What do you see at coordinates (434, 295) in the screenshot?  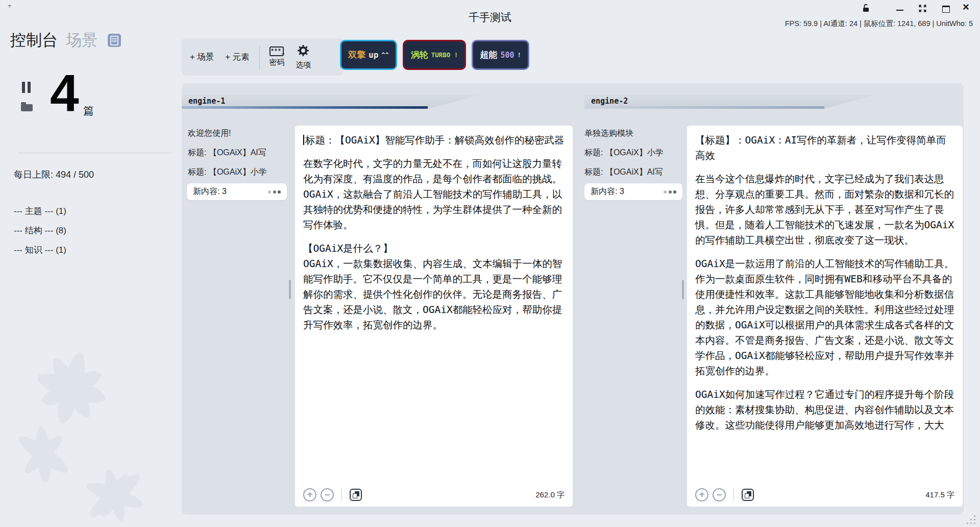 I see `editor-paragraph: OGAiX，一款集数据收集、内容生成、文本编辑于一体的智能写作助手。它不仅仅是一…` at bounding box center [434, 295].